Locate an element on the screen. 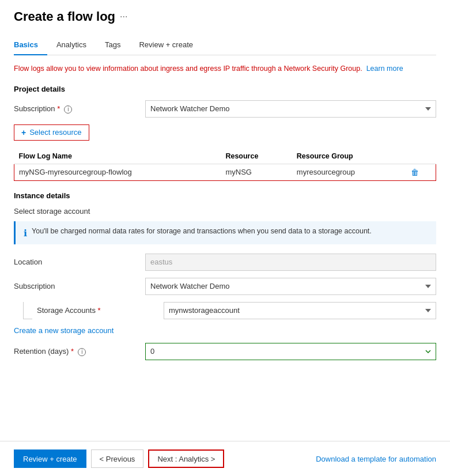  location-input is located at coordinates (290, 262).